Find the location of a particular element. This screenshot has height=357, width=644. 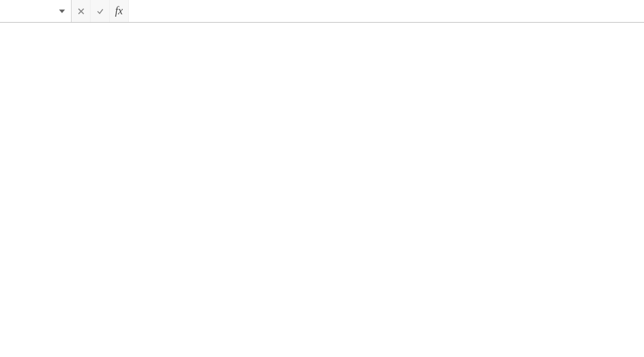

name-box-dropdown-icon is located at coordinates (62, 11).